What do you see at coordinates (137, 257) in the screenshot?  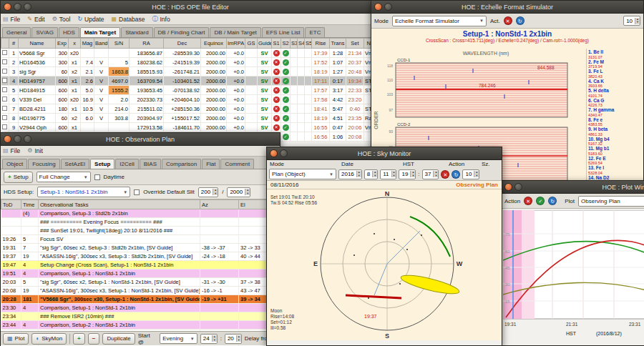 I see `plan-row: 19:3719"ASASSN-16ig", 300sec x3, Setup-3…` at bounding box center [137, 257].